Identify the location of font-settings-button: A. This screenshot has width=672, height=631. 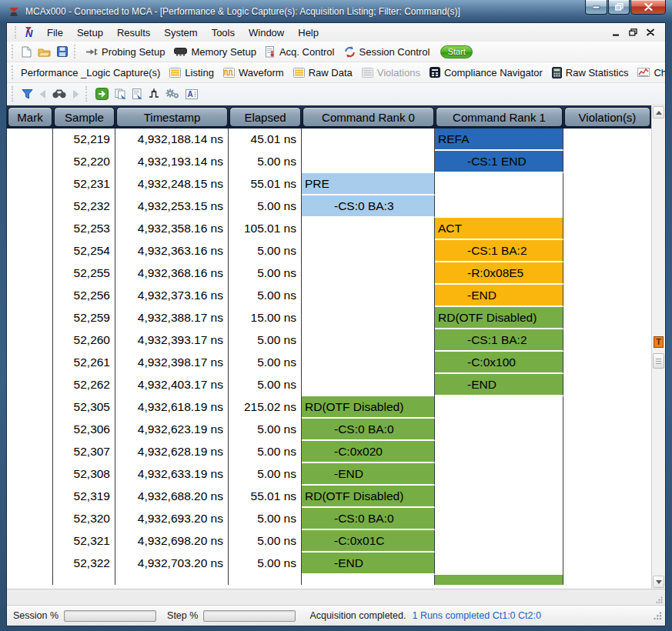
(192, 94).